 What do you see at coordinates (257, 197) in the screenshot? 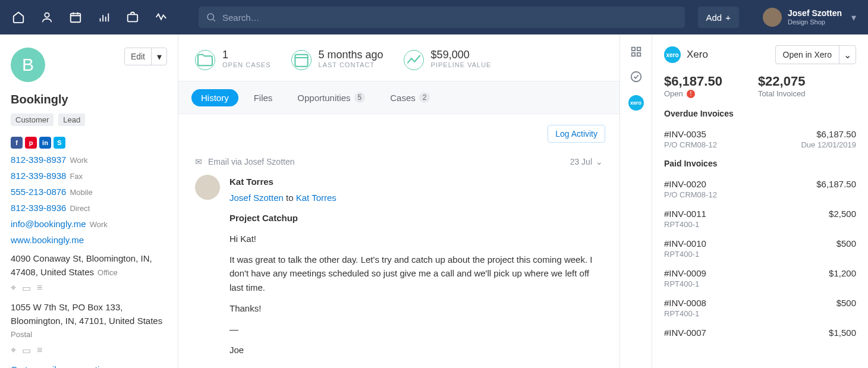
I see `sender-link: Josef Szotten` at bounding box center [257, 197].